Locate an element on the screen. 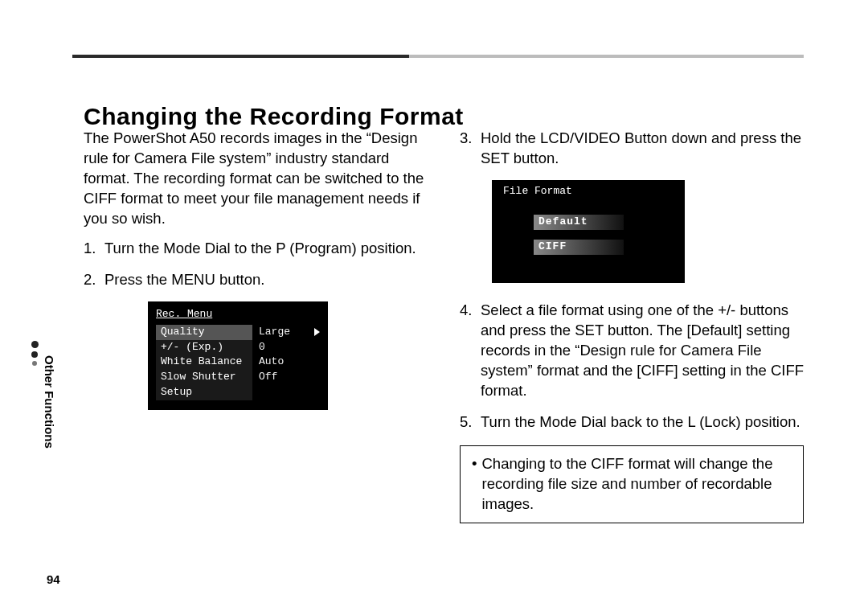 The width and height of the screenshot is (868, 615). section-side-label: Other Functions is located at coordinates (50, 402).